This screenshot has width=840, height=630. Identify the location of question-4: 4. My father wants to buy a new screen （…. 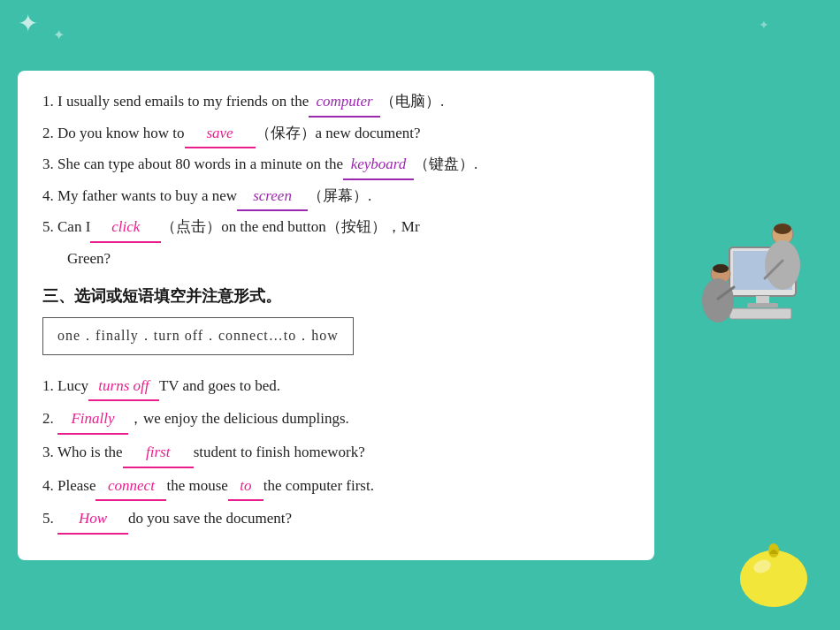
(336, 198).